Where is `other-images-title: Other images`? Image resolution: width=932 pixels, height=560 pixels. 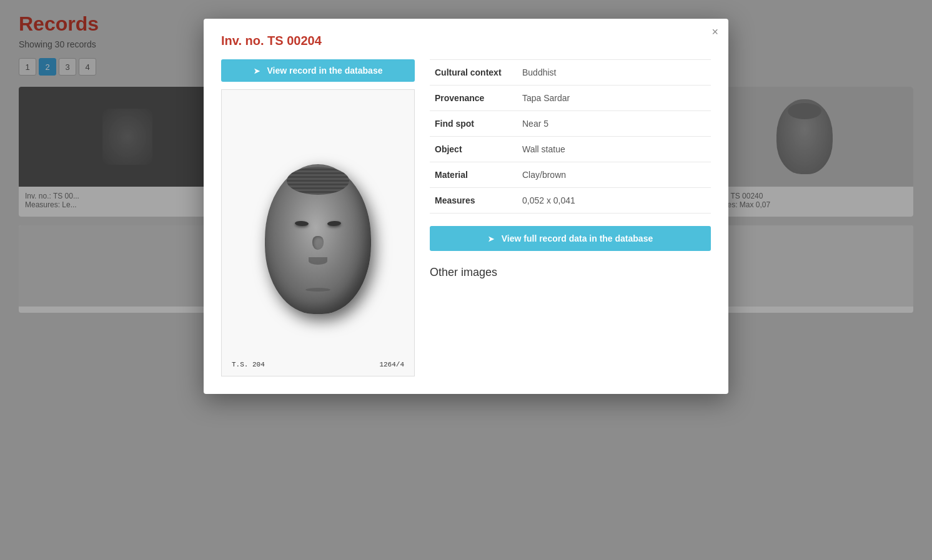 other-images-title: Other images is located at coordinates (570, 272).